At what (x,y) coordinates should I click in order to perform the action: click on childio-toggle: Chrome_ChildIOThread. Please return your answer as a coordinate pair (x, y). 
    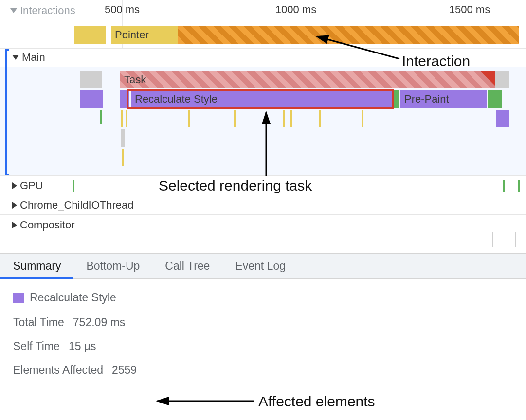
    Looking at the image, I should click on (73, 205).